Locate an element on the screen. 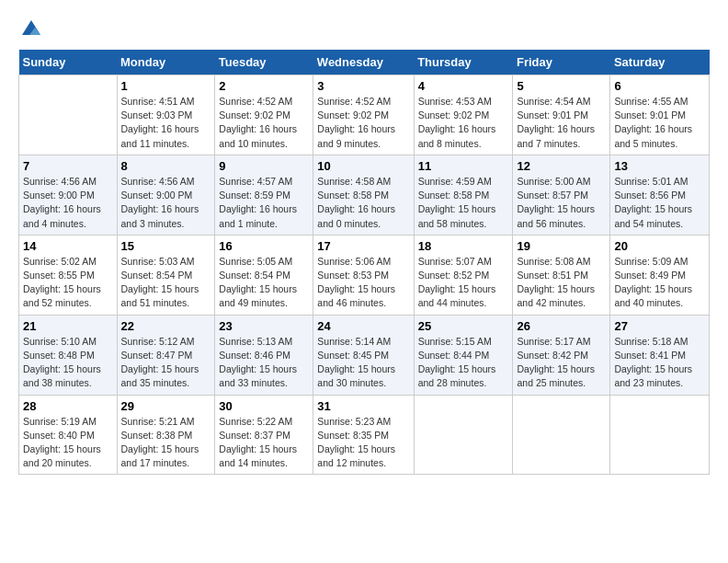  header-day-sunday: Sunday is located at coordinates (68, 63).